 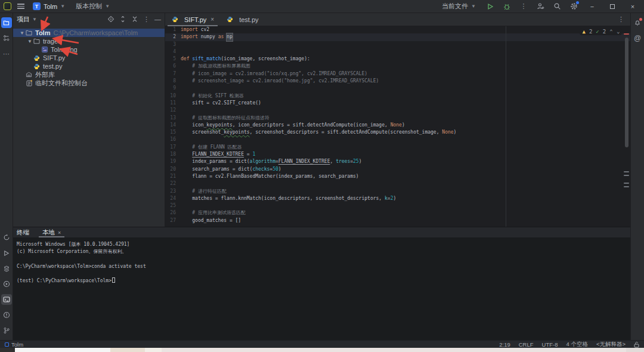 What do you see at coordinates (398, 30) in the screenshot?
I see `code-line-1: 1import cv2` at bounding box center [398, 30].